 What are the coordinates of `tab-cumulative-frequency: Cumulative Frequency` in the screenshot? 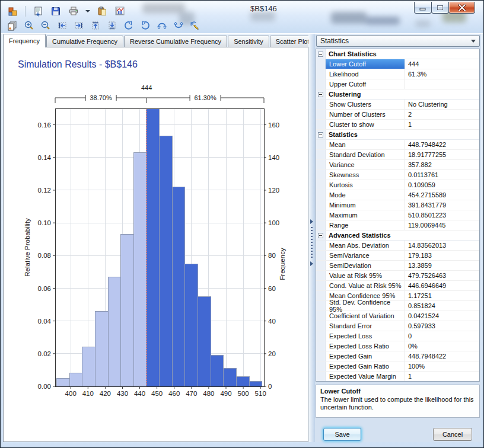 It's located at (85, 41).